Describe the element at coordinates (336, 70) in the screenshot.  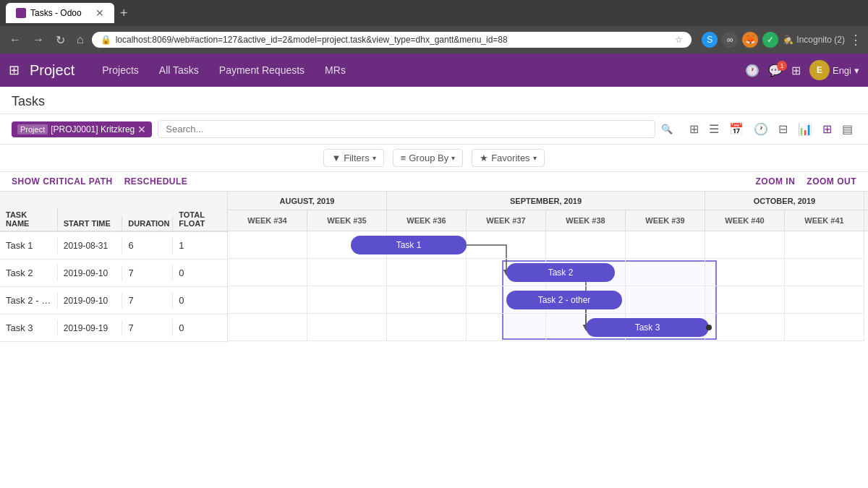
I see `nav-mrs: MRs` at that location.